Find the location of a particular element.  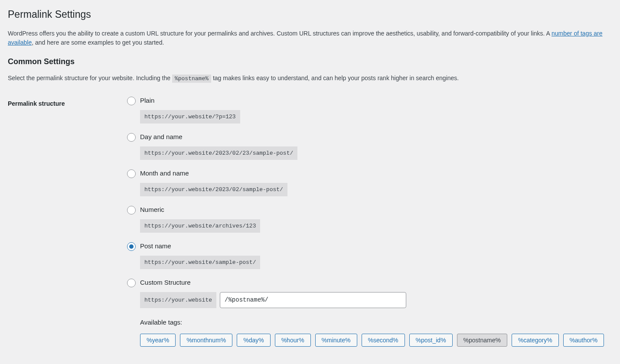

tag-button-day: %day% is located at coordinates (253, 340).